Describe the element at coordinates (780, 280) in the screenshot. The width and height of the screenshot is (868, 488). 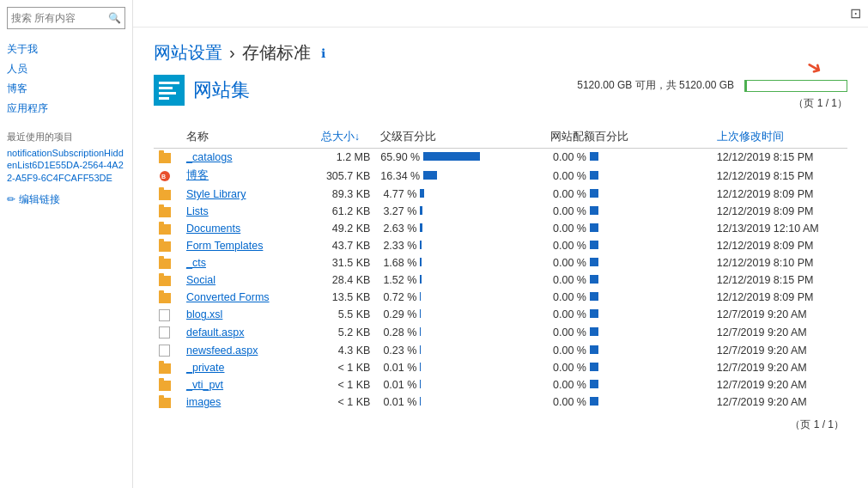
I see `row-modified: 12/12/2019 8:15 PM` at that location.